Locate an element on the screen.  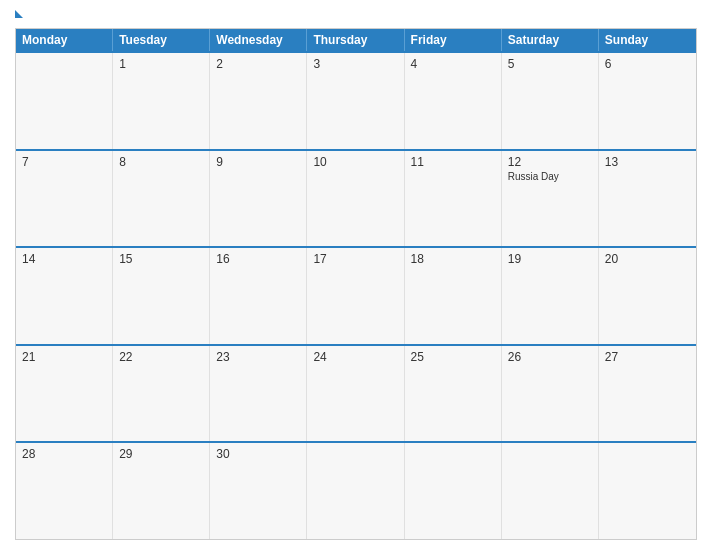
day-cell: 11 is located at coordinates (454, 199).